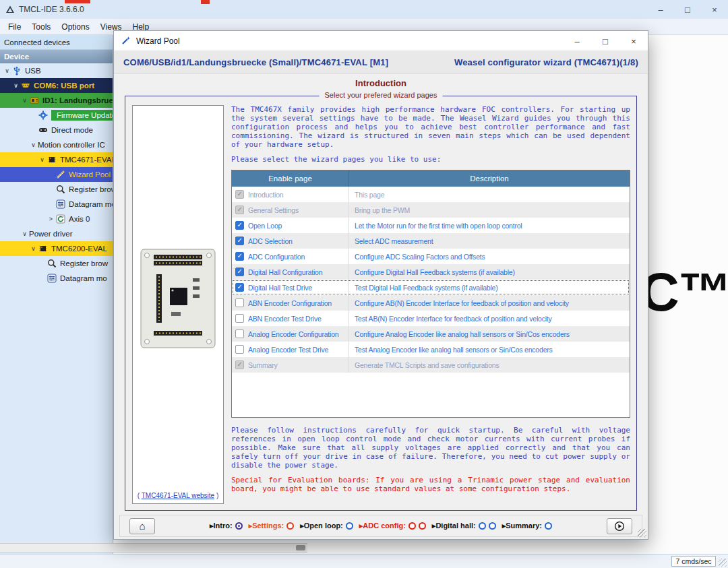 The image size is (728, 568). What do you see at coordinates (178, 496) in the screenshot?
I see `board-website-link: ( TMC4671-EVAL website )` at bounding box center [178, 496].